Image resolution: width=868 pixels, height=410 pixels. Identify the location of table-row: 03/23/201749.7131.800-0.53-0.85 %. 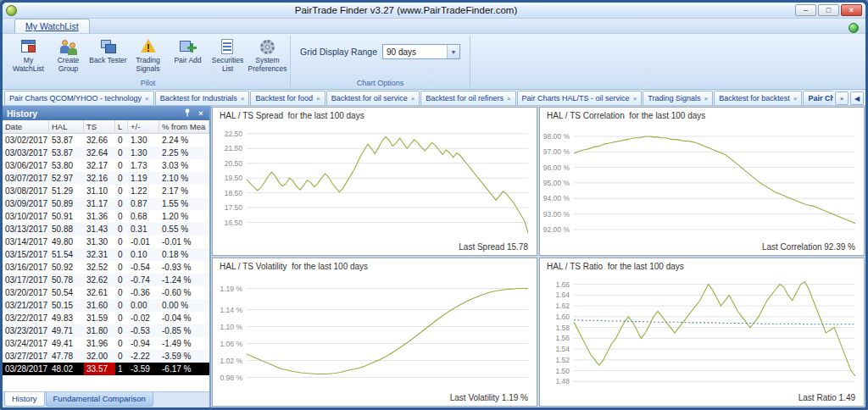
(106, 330).